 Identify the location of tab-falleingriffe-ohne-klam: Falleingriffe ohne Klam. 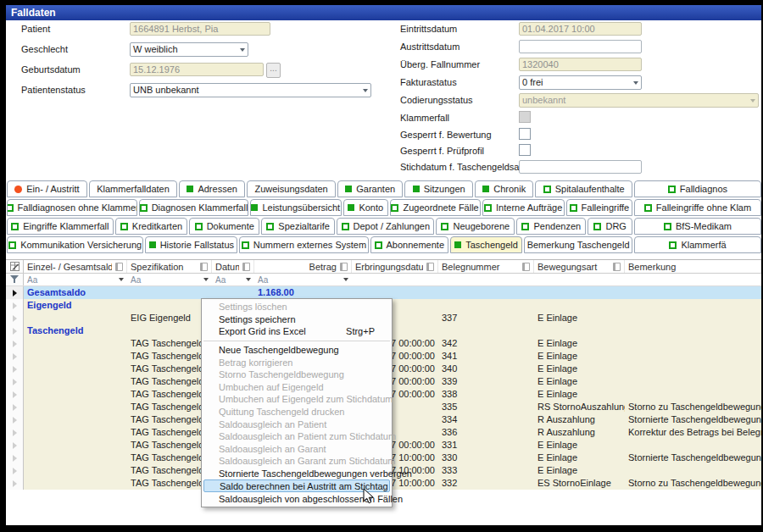
(698, 208).